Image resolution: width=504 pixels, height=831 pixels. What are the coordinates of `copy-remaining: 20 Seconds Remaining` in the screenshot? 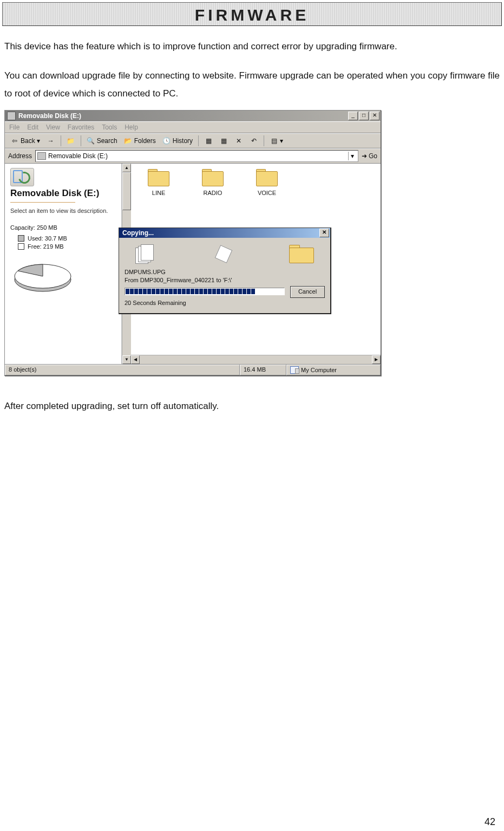 It's located at (225, 303).